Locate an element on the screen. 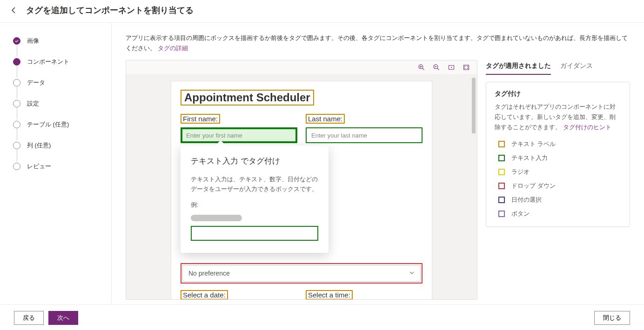 This screenshot has width=644, height=330. legend-radio: ラジオ is located at coordinates (558, 172).